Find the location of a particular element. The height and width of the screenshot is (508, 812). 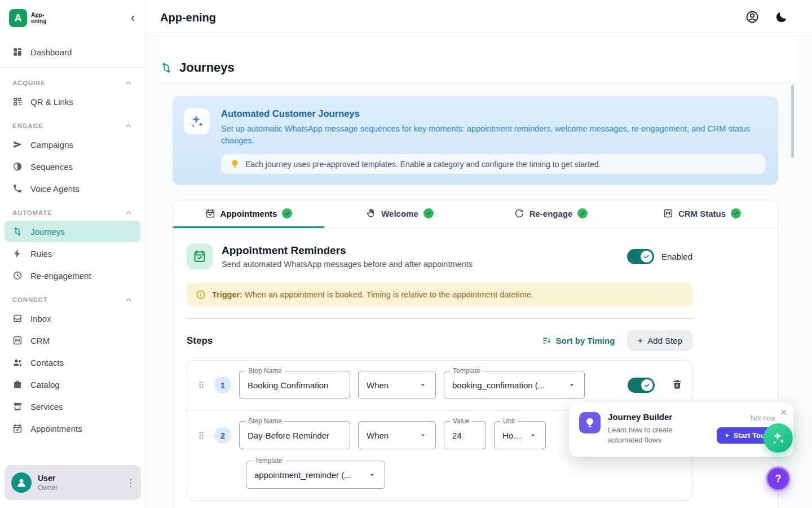

sidebar-item-inbox: Inbox is located at coordinates (72, 318).